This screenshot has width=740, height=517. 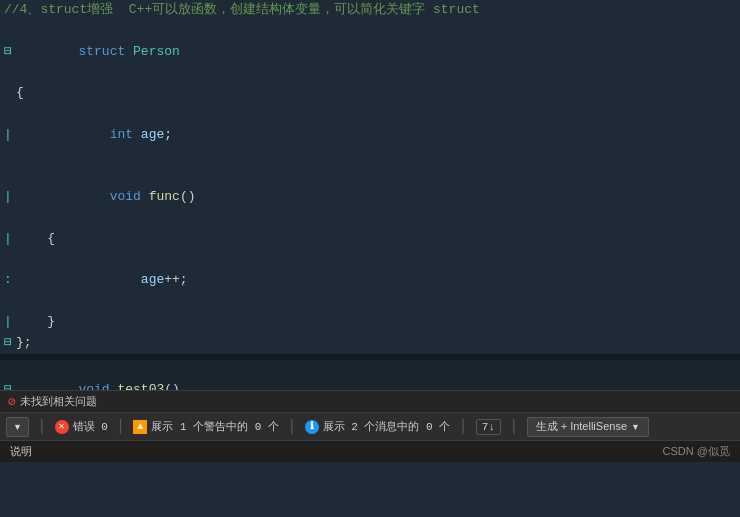 What do you see at coordinates (582, 426) in the screenshot?
I see `build-label: 生成 + IntelliSense` at bounding box center [582, 426].